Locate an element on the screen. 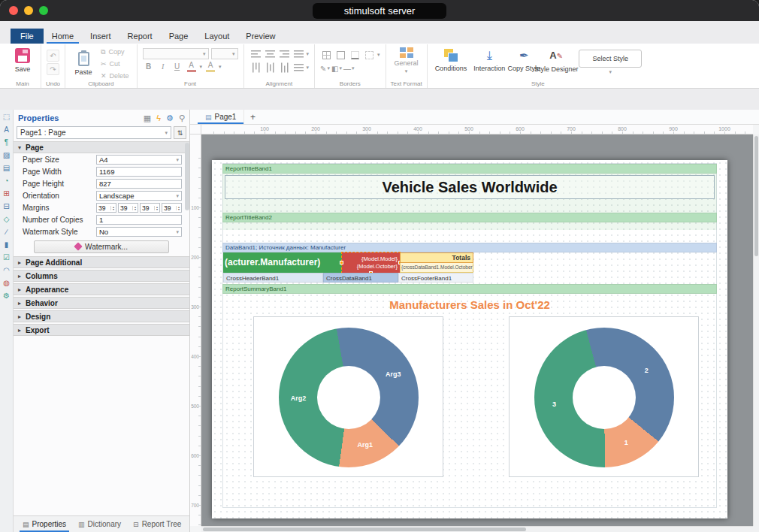 This screenshot has height=532, width=759. band-report-summary: ReportSummaryBand1 is located at coordinates (470, 289).